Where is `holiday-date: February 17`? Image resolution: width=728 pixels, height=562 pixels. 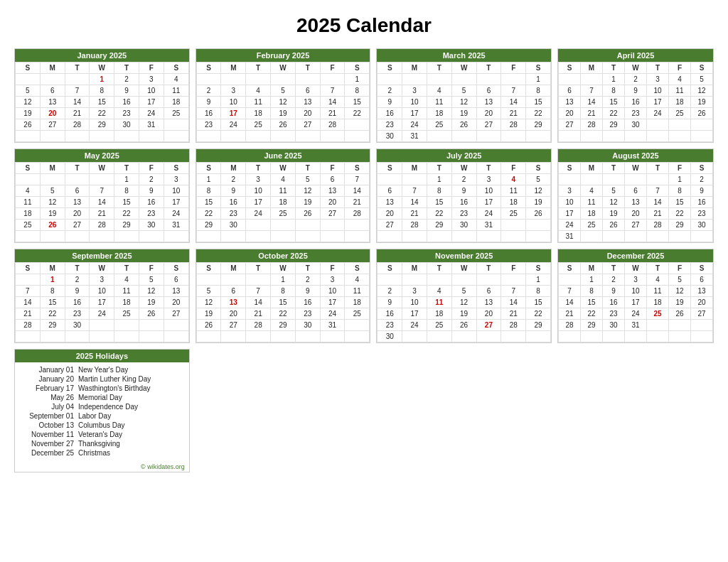 holiday-date: February 17 is located at coordinates (47, 388).